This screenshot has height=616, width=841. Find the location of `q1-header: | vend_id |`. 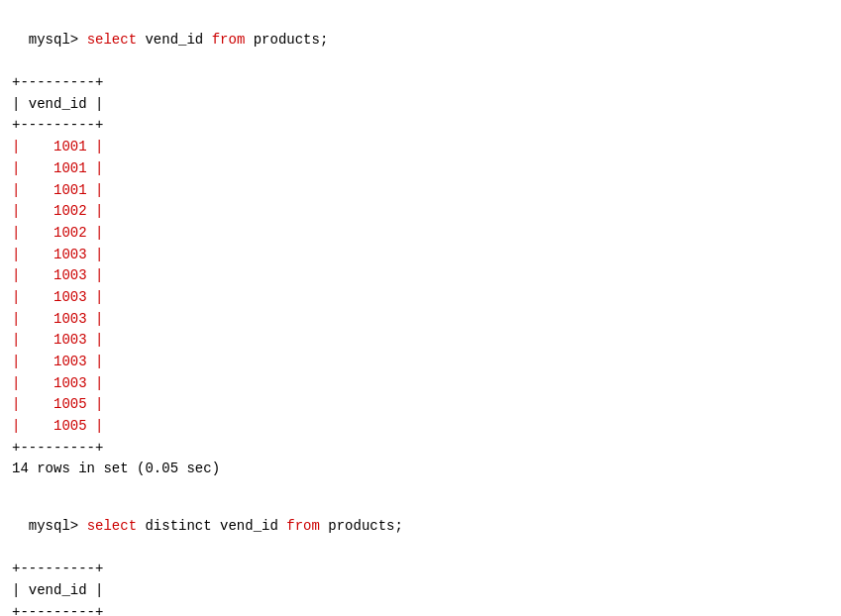

q1-header: | vend_id | is located at coordinates (57, 104).